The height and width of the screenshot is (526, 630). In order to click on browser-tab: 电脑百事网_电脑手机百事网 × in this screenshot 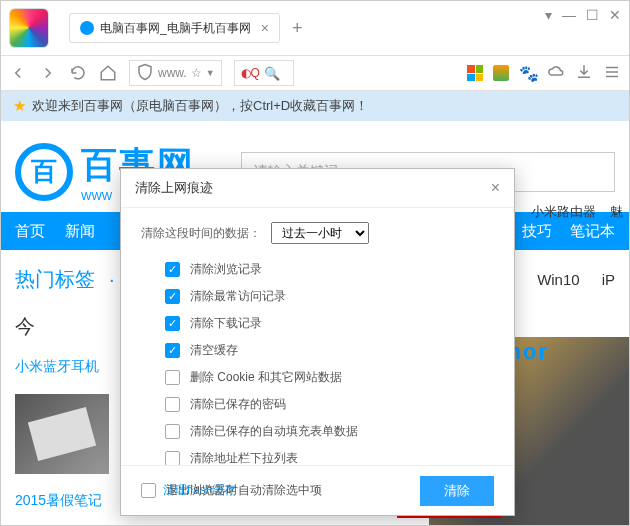, I will do `click(174, 28)`.